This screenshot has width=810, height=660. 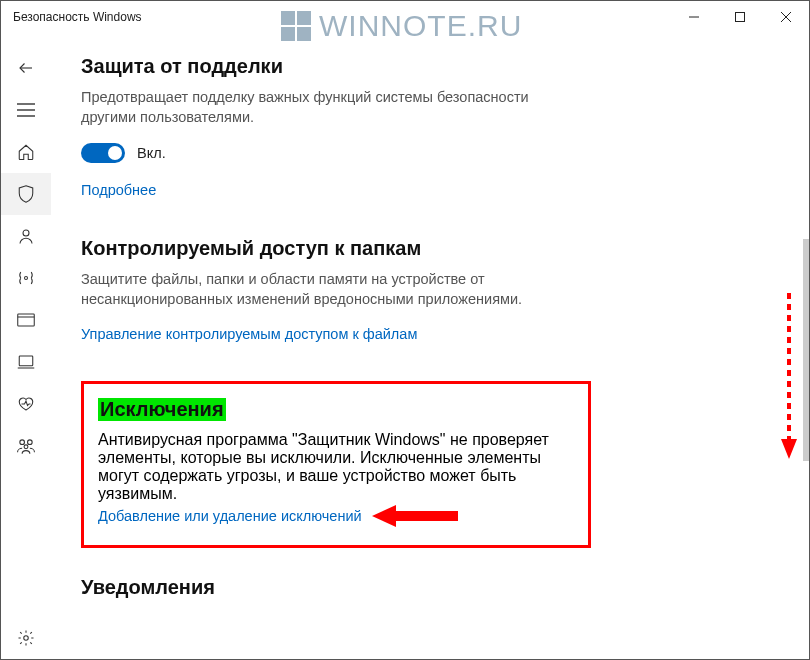 What do you see at coordinates (26, 110) in the screenshot?
I see `menu-button` at bounding box center [26, 110].